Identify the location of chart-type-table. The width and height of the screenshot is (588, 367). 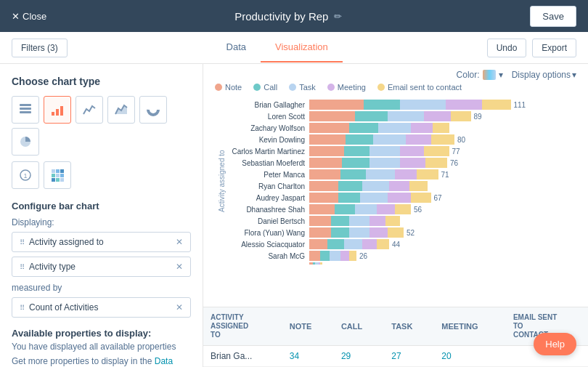
(25, 110).